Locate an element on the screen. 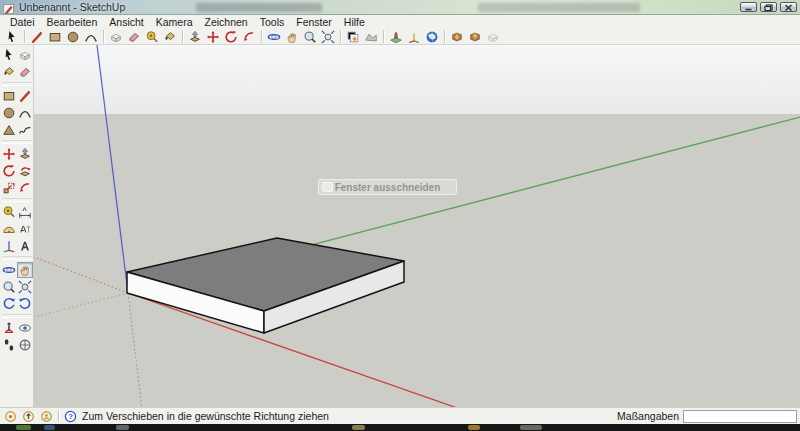 The image size is (800, 431). make-component-icon is located at coordinates (116, 38).